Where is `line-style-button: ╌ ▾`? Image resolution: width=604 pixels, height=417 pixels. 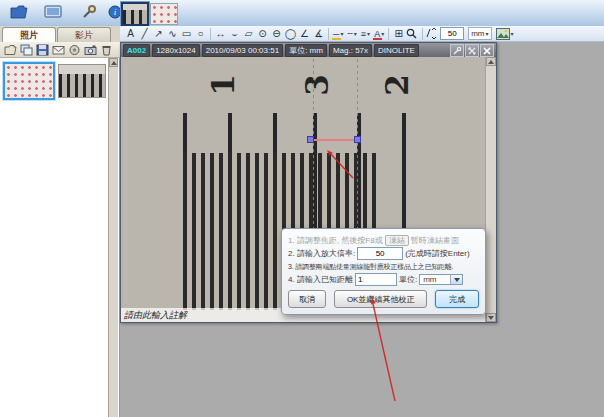 line-style-button: ╌ ▾ is located at coordinates (352, 34).